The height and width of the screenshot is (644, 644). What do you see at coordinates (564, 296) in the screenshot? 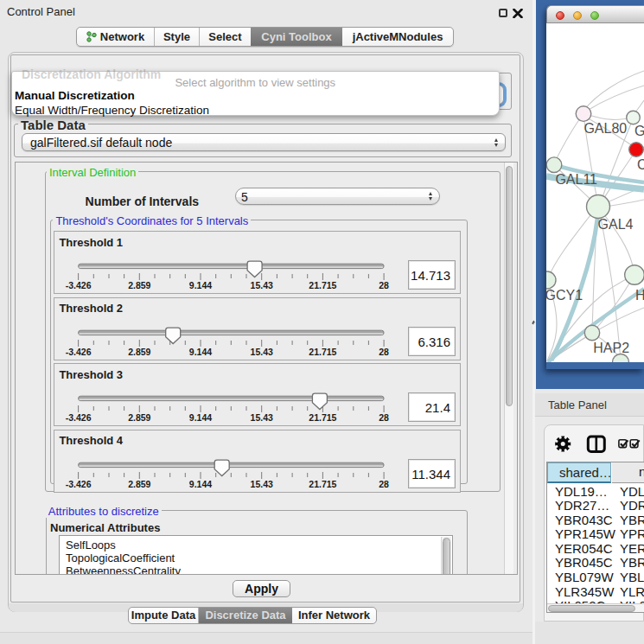
I see `svg-text: GCY1` at bounding box center [564, 296].